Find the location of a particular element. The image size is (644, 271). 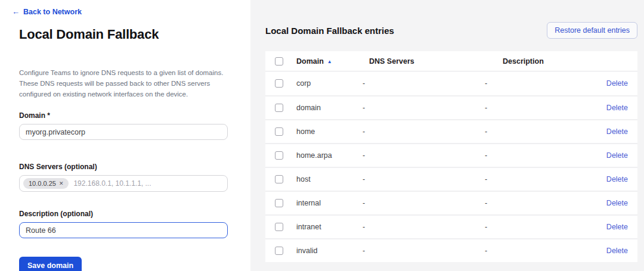

arrow-left-icon: ← is located at coordinates (16, 12).